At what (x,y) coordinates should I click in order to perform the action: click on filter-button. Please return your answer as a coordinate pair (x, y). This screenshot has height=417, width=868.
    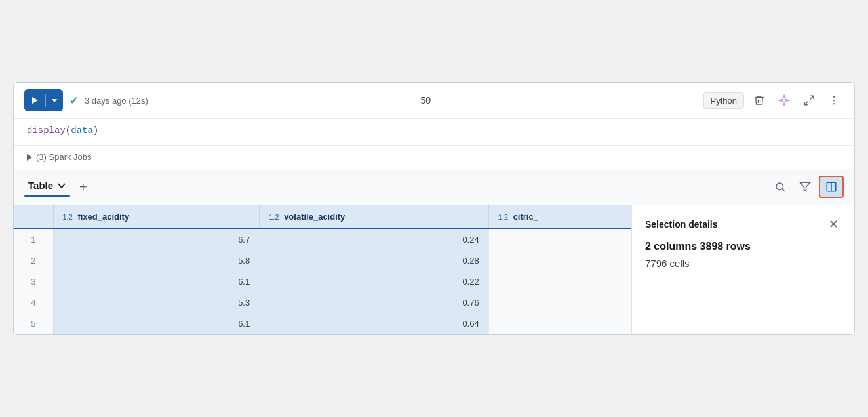
    Looking at the image, I should click on (805, 187).